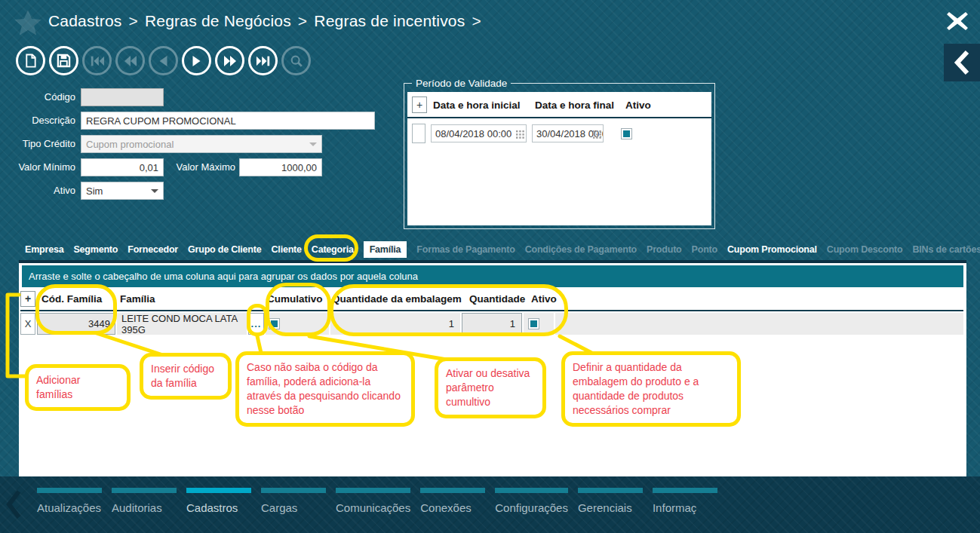 The image size is (980, 533). What do you see at coordinates (539, 324) in the screenshot?
I see `cell-ativo` at bounding box center [539, 324].